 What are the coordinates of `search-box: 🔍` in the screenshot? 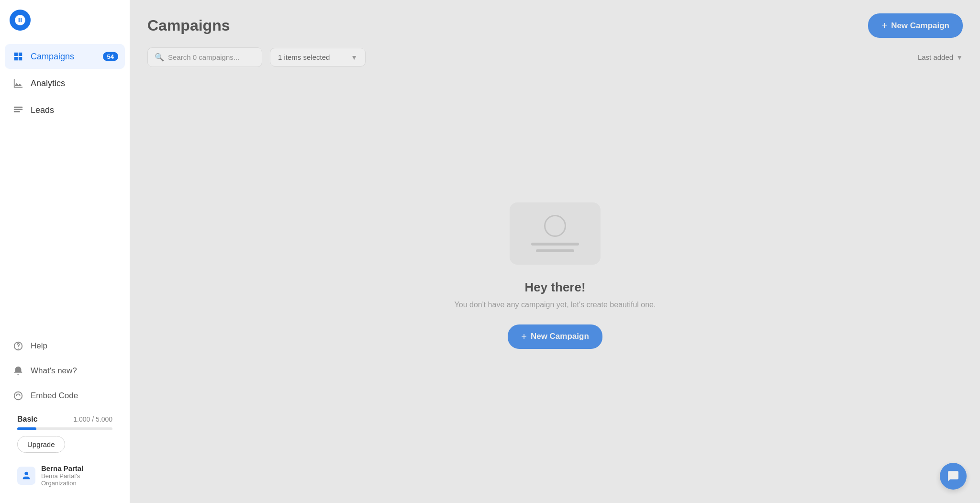 It's located at (205, 57).